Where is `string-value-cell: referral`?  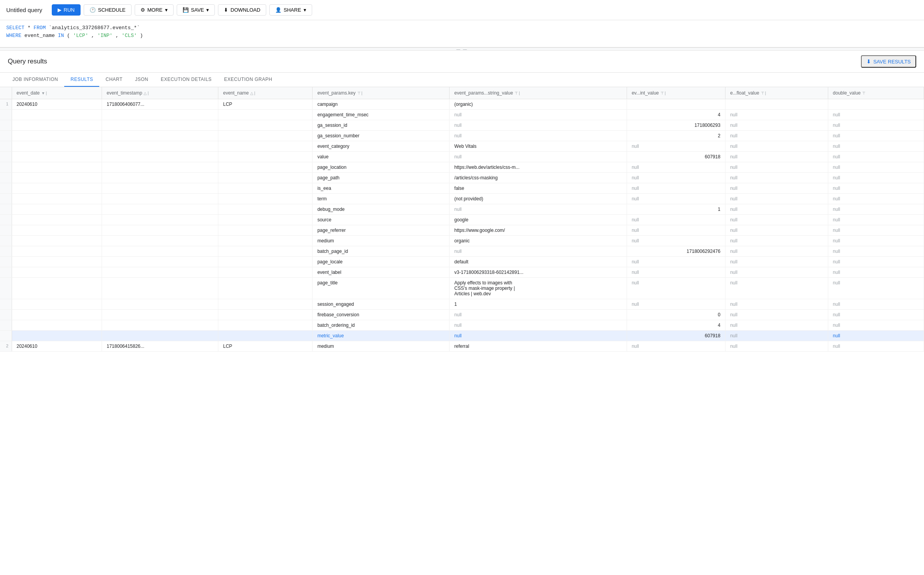
string-value-cell: referral is located at coordinates (538, 346).